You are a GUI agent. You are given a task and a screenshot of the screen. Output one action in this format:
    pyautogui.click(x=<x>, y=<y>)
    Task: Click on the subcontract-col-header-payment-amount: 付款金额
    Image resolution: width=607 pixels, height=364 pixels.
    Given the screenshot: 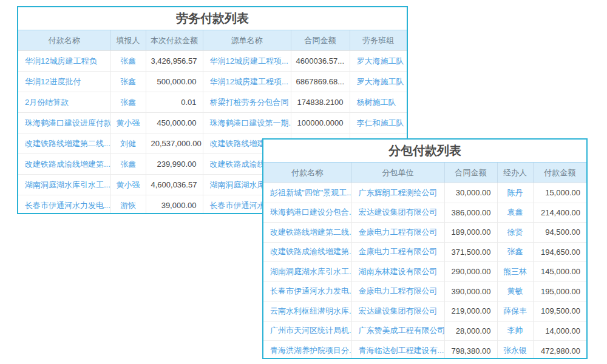 What is the action you would take?
    pyautogui.click(x=560, y=173)
    